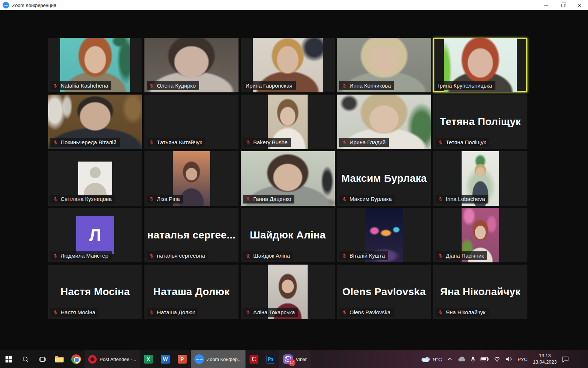 The image size is (588, 368). What do you see at coordinates (545, 359) in the screenshot?
I see `clock: 13:13 13.04.2023` at bounding box center [545, 359].